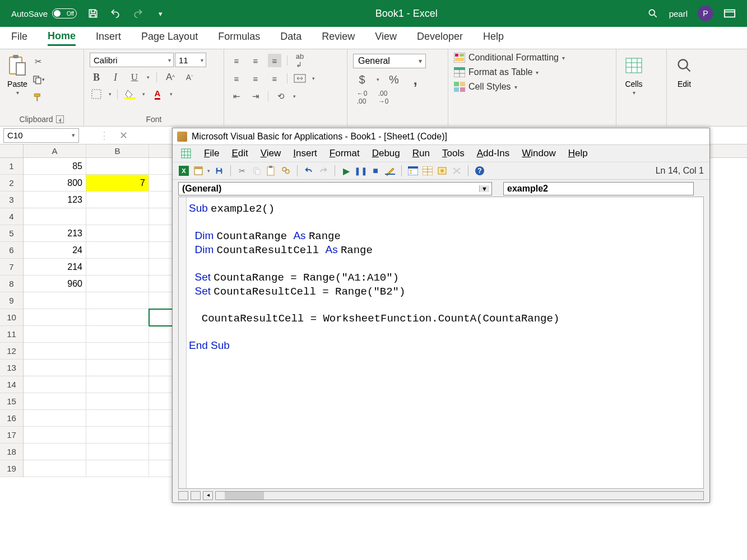 The width and height of the screenshot is (747, 560). What do you see at coordinates (55, 234) in the screenshot?
I see `cell: 213` at bounding box center [55, 234].